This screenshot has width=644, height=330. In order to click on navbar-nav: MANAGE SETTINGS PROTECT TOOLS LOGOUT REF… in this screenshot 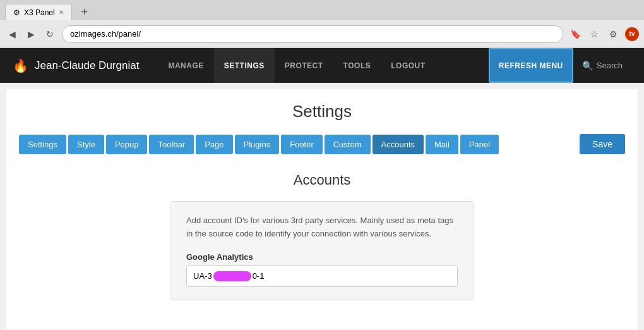, I will do `click(395, 66)`.